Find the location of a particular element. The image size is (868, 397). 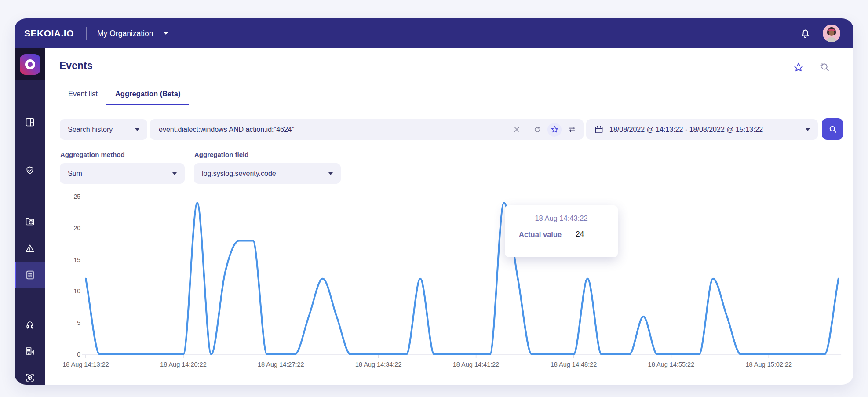

plug-icon is located at coordinates (30, 324).